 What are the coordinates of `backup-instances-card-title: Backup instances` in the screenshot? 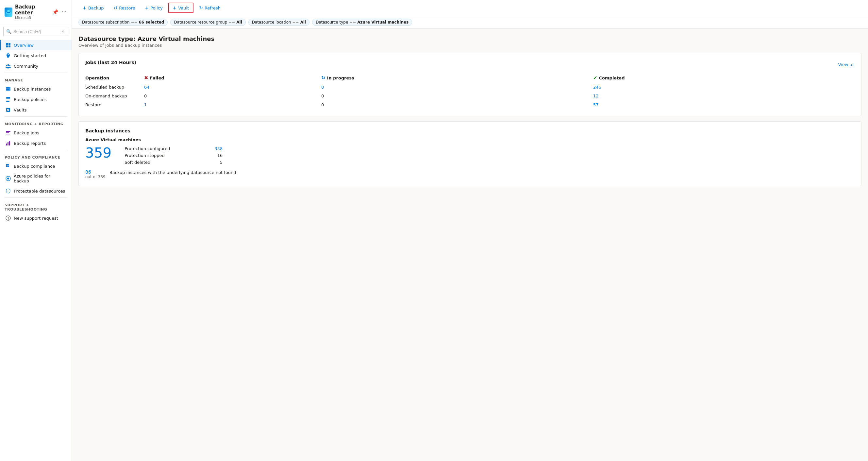 It's located at (470, 131).